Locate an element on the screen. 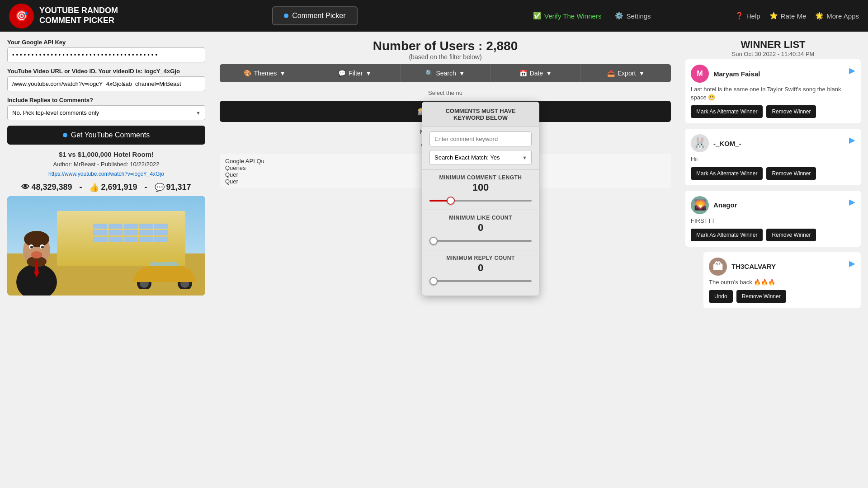 The height and width of the screenshot is (488, 868). app-logo-icon: 🎯 is located at coordinates (22, 16).